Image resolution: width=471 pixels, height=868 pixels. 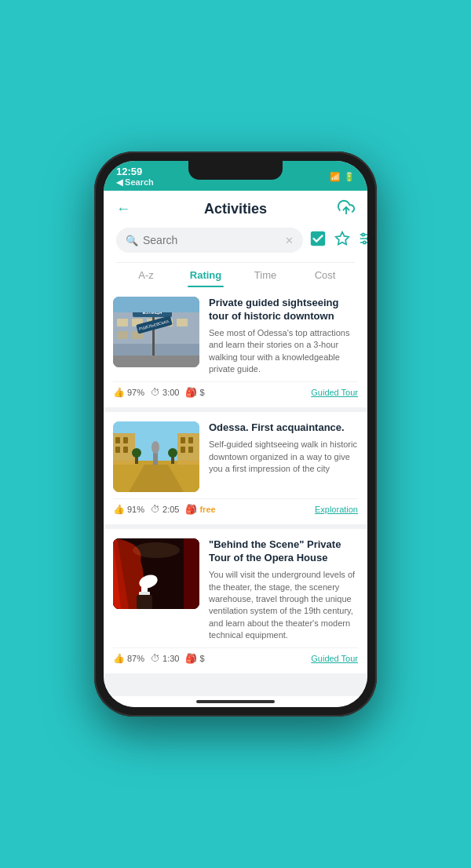 I want to click on tag-link-1: Guided Tour, so click(x=334, y=392).